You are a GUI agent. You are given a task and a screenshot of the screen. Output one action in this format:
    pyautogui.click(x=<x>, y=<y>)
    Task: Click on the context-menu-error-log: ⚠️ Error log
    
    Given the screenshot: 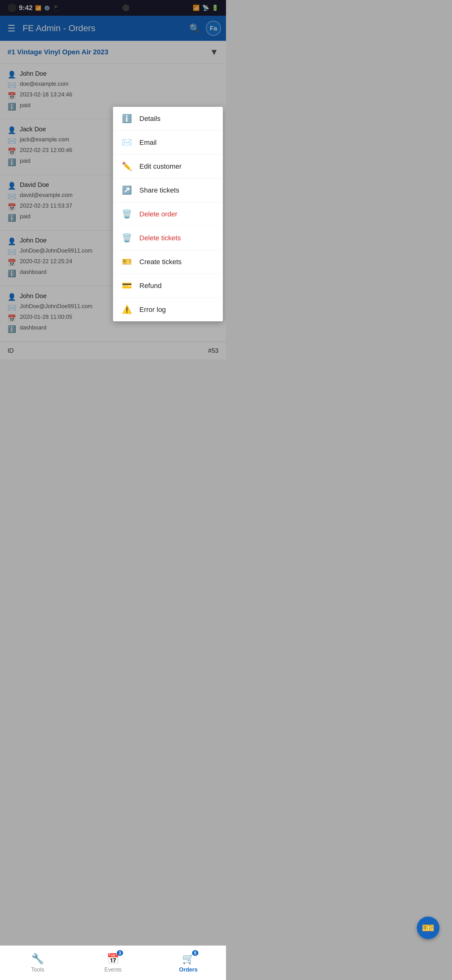 What is the action you would take?
    pyautogui.click(x=168, y=310)
    